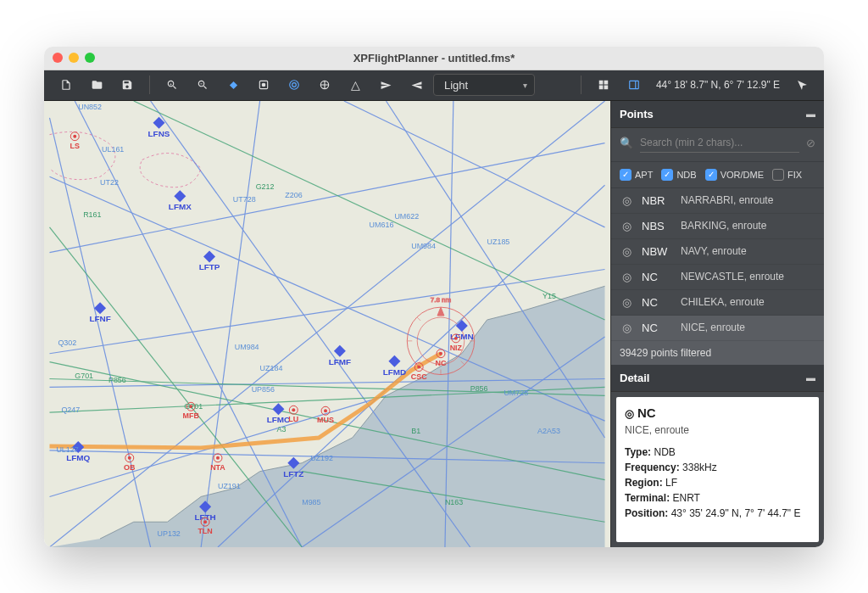 This screenshot has height=593, width=868. Describe the element at coordinates (416, 85) in the screenshot. I see `layer-arr-button` at that location.